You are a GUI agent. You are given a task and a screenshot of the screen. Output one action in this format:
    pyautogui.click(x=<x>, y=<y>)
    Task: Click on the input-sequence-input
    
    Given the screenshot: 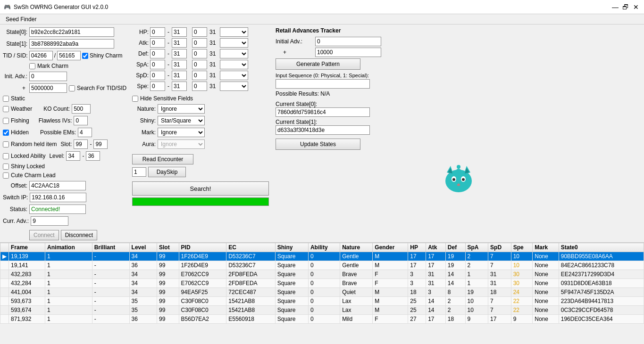 What is the action you would take?
    pyautogui.click(x=323, y=84)
    